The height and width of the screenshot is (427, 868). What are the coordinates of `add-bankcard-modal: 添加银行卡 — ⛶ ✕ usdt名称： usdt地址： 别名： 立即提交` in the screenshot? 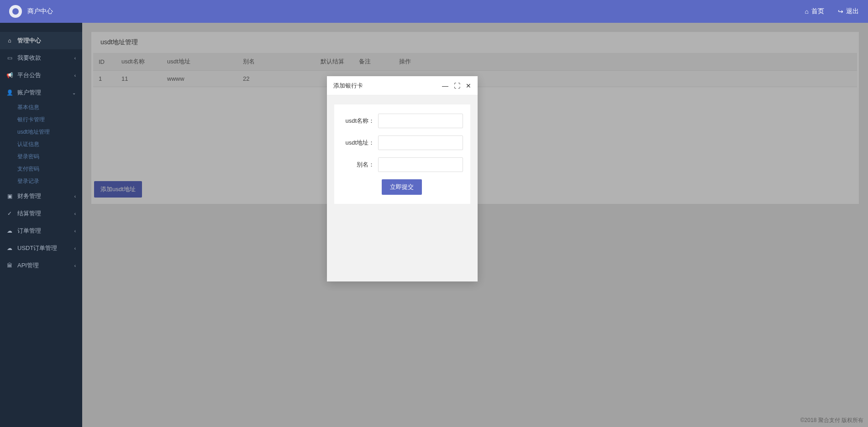 It's located at (402, 179).